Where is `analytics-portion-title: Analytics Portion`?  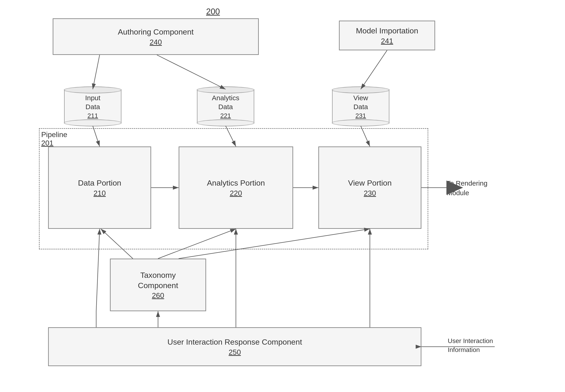
analytics-portion-title: Analytics Portion is located at coordinates (236, 183).